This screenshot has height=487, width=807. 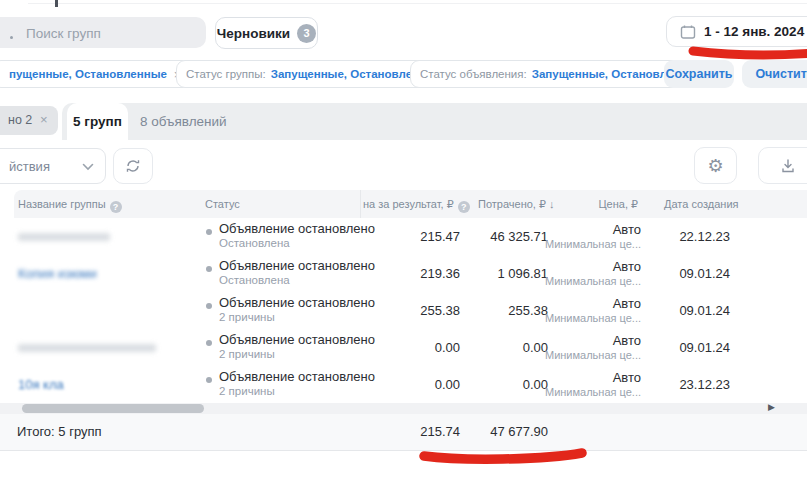 I want to click on search-input, so click(x=111, y=34).